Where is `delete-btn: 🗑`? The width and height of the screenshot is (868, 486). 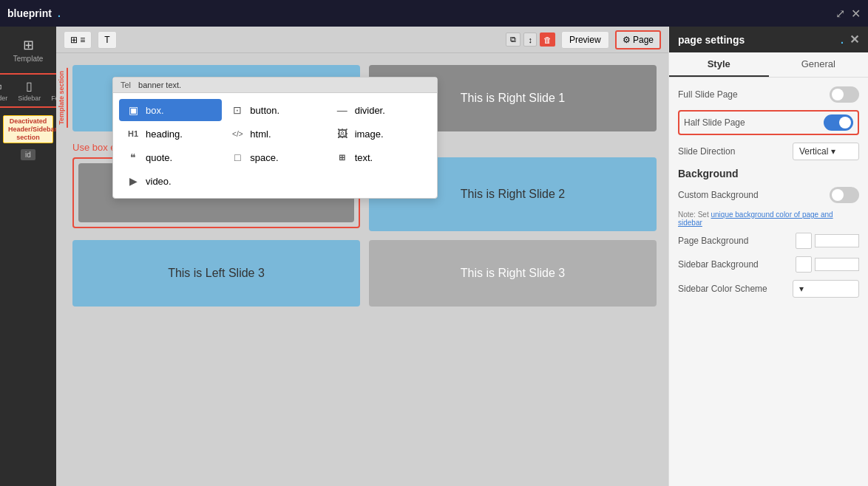 delete-btn: 🗑 is located at coordinates (547, 40).